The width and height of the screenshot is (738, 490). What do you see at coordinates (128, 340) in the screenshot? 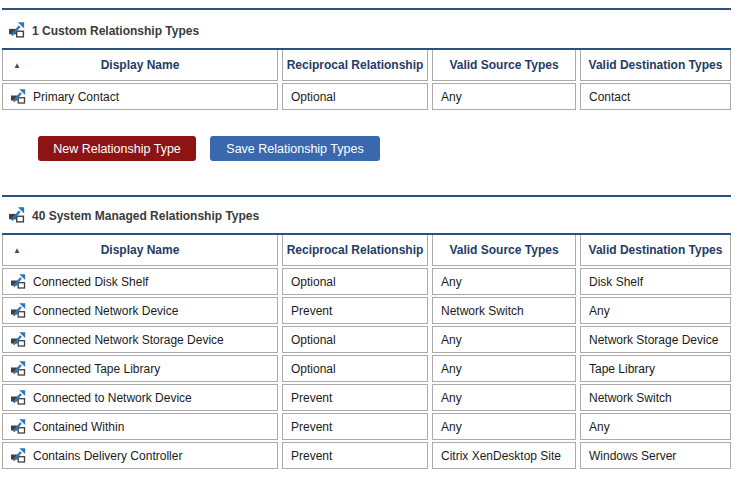
I see `display-name-text: Connected Network Storage Device` at bounding box center [128, 340].